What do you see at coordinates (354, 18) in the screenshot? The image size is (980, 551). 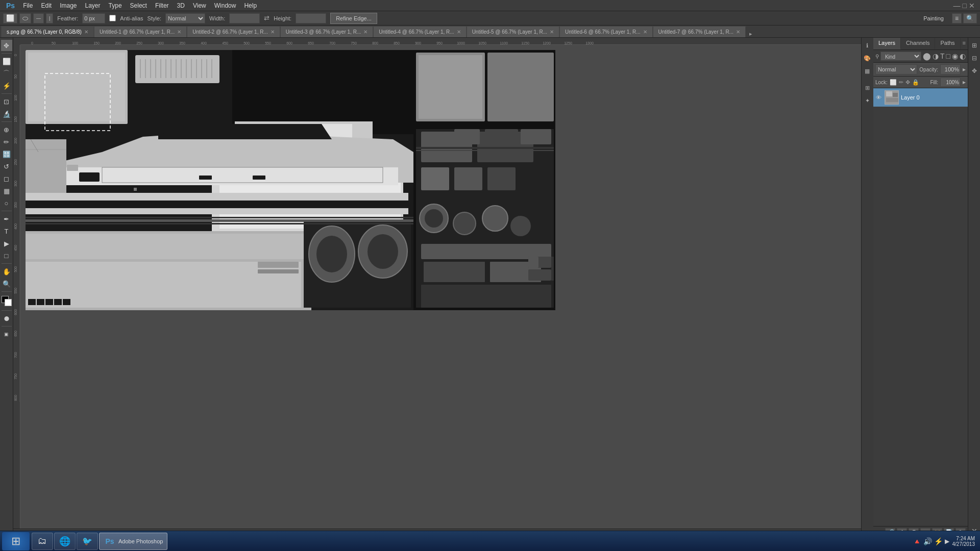 I see `refine-edge-btn: Refine Edge...` at bounding box center [354, 18].